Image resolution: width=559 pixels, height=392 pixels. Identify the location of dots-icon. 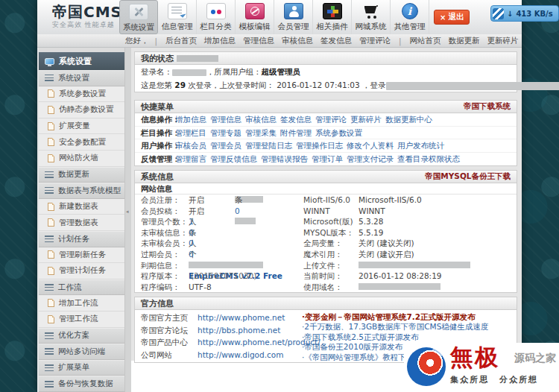
(216, 11).